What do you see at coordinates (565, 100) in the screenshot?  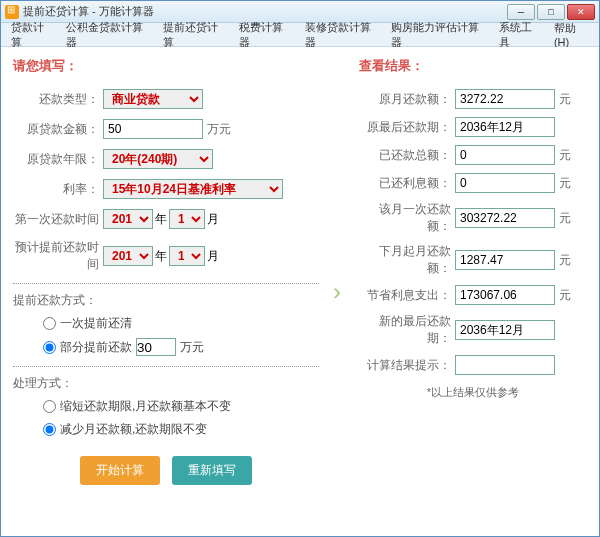 I see `r1-unit: 元` at bounding box center [565, 100].